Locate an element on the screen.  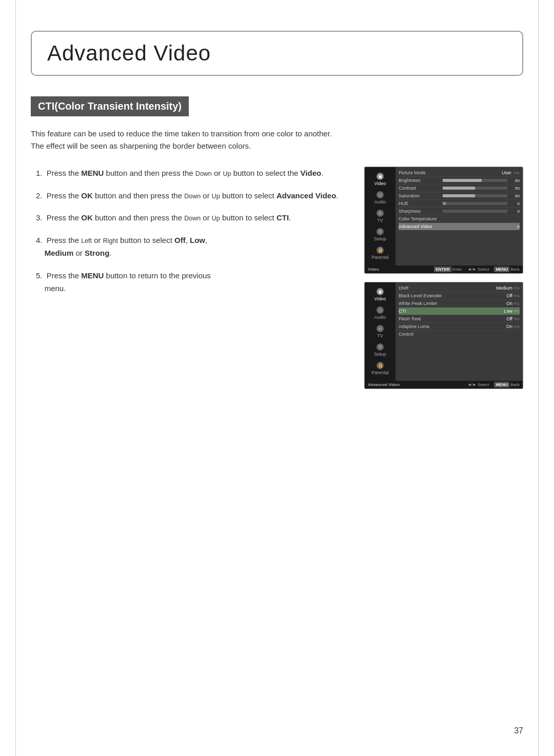
tv-screen-1: ▣ Video ◎ Audio ⊕ TV ⚙ Setup is located at coordinates (444, 220).